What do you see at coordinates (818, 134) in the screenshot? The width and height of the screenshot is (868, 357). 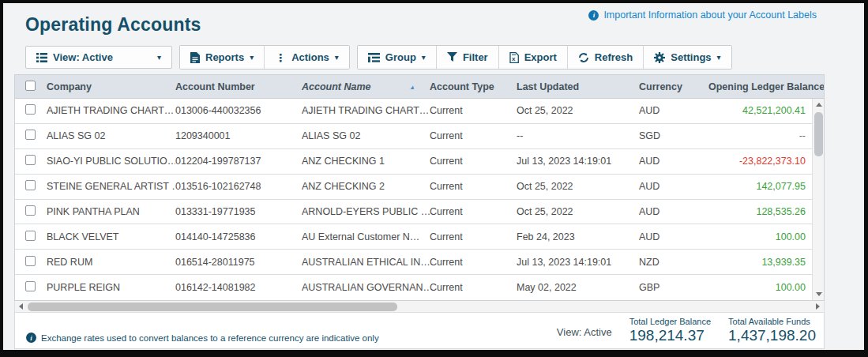 I see `vertical-scrollbar-thumb` at bounding box center [818, 134].